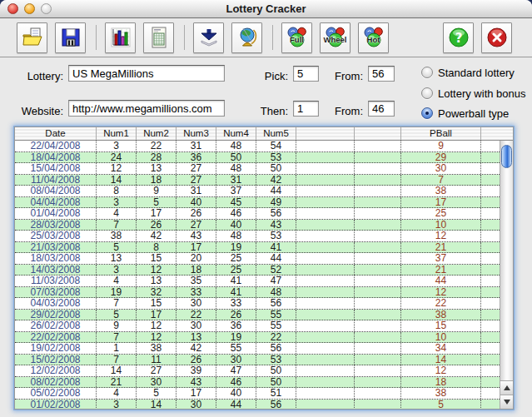 This screenshot has height=417, width=532. What do you see at coordinates (506, 275) in the screenshot?
I see `vertical-scrollbar` at bounding box center [506, 275].